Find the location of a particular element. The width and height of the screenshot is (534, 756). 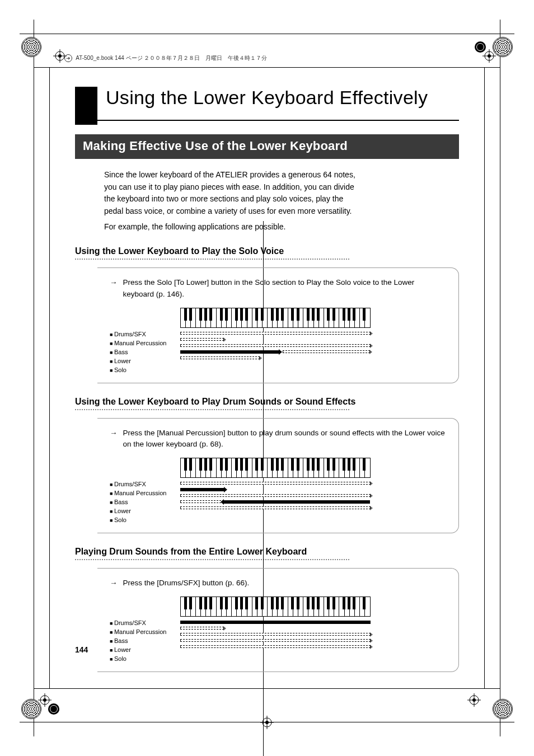

page-header: ➜ AT-500_e.book 144 ページ ２００８年７月２８日 月曜日 午… is located at coordinates (166, 58).